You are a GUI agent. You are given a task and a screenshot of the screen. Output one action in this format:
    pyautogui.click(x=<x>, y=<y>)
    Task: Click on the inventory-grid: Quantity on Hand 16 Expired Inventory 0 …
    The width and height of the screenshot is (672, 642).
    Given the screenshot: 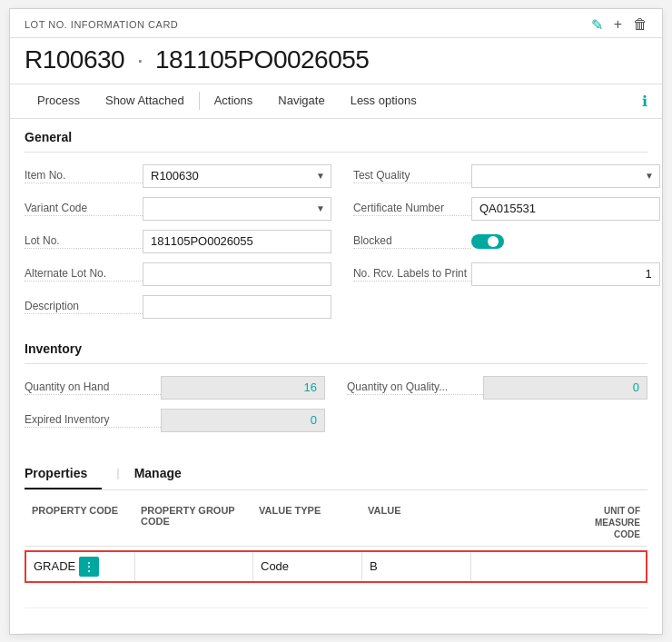 What is the action you would take?
    pyautogui.click(x=336, y=408)
    